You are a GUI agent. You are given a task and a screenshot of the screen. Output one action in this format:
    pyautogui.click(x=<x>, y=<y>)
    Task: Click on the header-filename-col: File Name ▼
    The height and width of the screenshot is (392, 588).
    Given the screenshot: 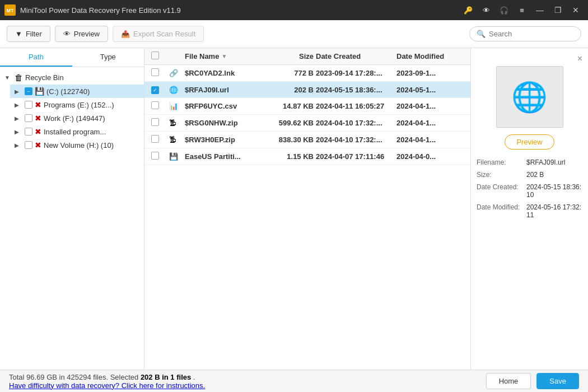 What is the action you would take?
    pyautogui.click(x=223, y=56)
    